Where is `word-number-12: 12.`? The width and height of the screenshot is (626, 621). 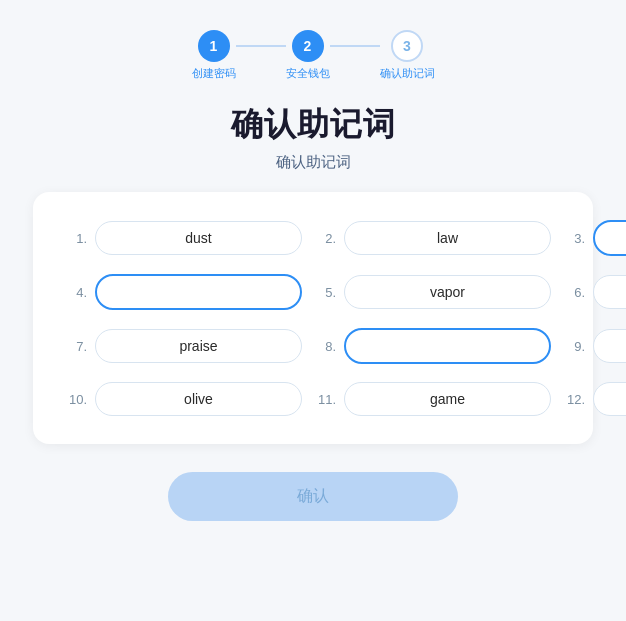 word-number-12: 12. is located at coordinates (574, 400).